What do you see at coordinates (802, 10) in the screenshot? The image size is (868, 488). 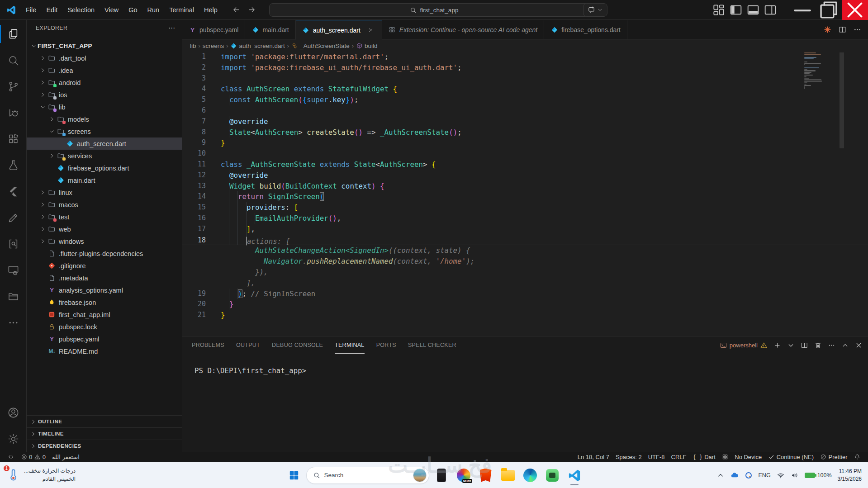 I see `minimize-button` at bounding box center [802, 10].